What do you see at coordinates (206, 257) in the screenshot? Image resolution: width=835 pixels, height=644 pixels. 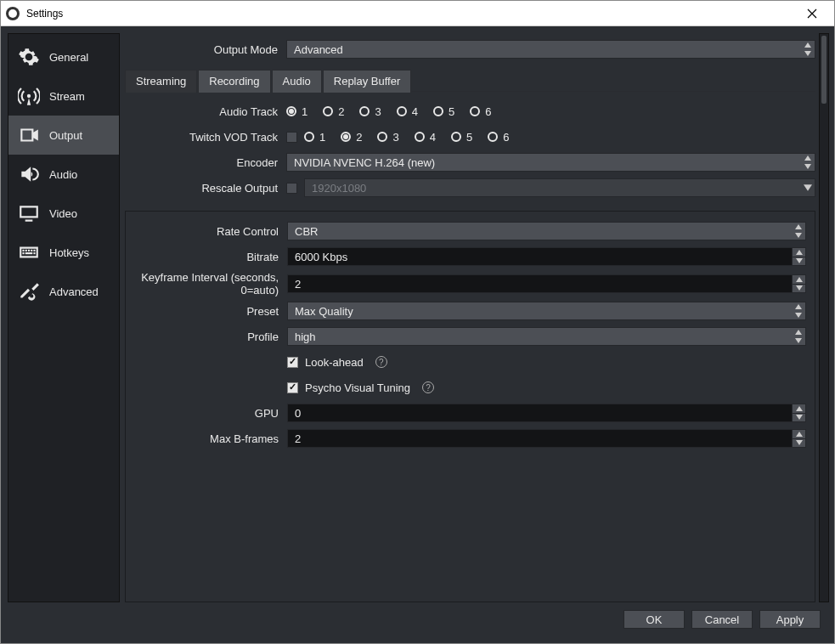 I see `bitrate-label: Bitrate` at bounding box center [206, 257].